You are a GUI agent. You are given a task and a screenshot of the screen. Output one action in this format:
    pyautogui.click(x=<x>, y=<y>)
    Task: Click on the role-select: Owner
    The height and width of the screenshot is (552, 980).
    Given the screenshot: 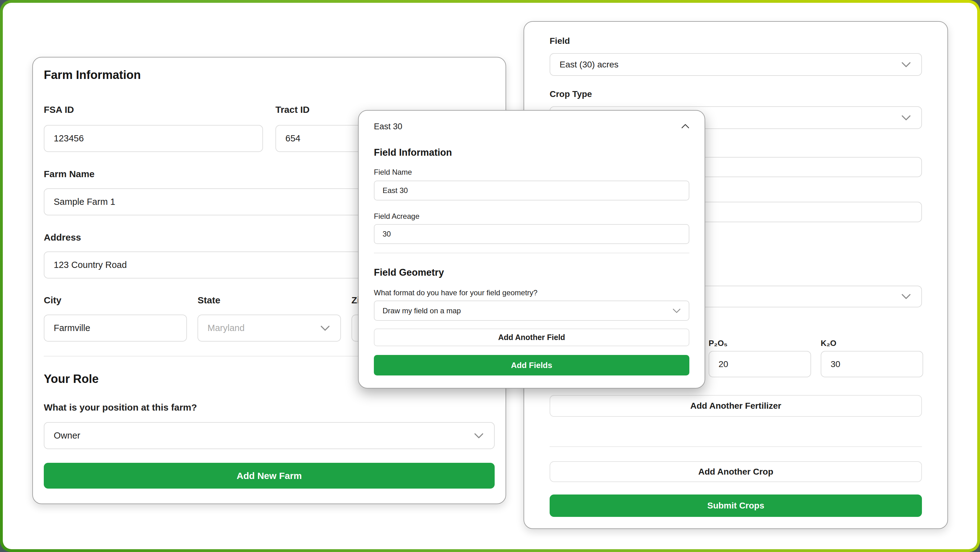 What is the action you would take?
    pyautogui.click(x=269, y=436)
    